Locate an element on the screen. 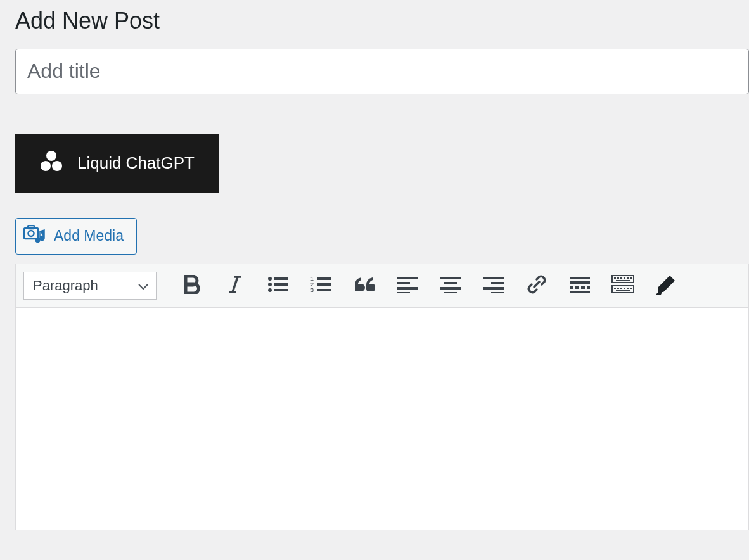 The image size is (749, 560). format-select: Paragraph is located at coordinates (90, 286).